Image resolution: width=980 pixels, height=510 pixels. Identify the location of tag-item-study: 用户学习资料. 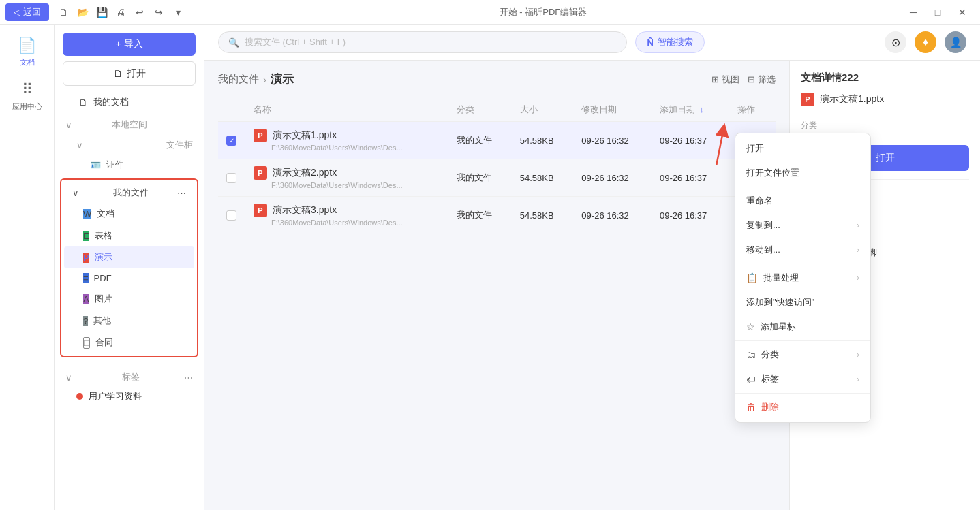
(129, 396).